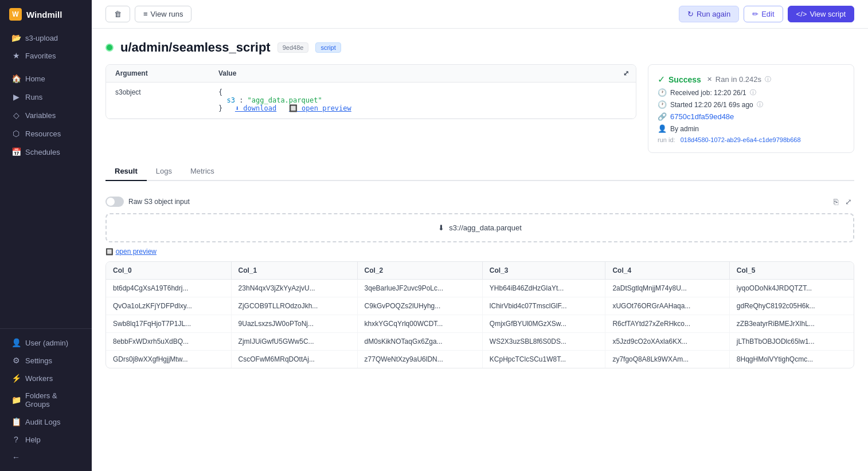 The image size is (868, 471). Describe the element at coordinates (16, 115) in the screenshot. I see `variable-icon: ◇` at that location.